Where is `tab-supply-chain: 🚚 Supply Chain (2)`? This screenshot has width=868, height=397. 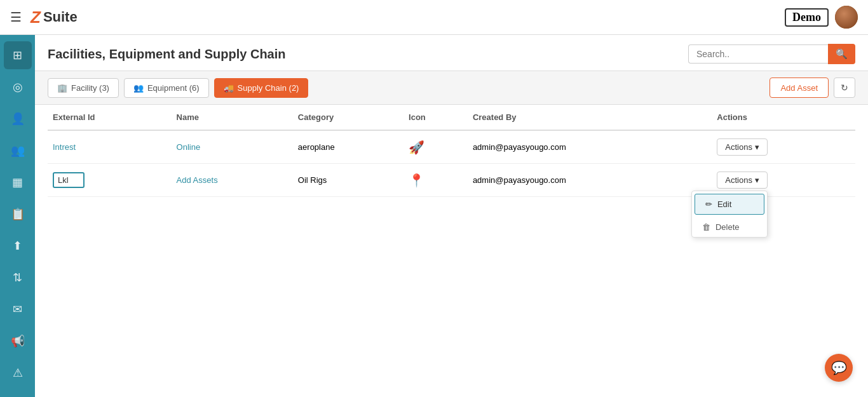 tab-supply-chain: 🚚 Supply Chain (2) is located at coordinates (262, 88).